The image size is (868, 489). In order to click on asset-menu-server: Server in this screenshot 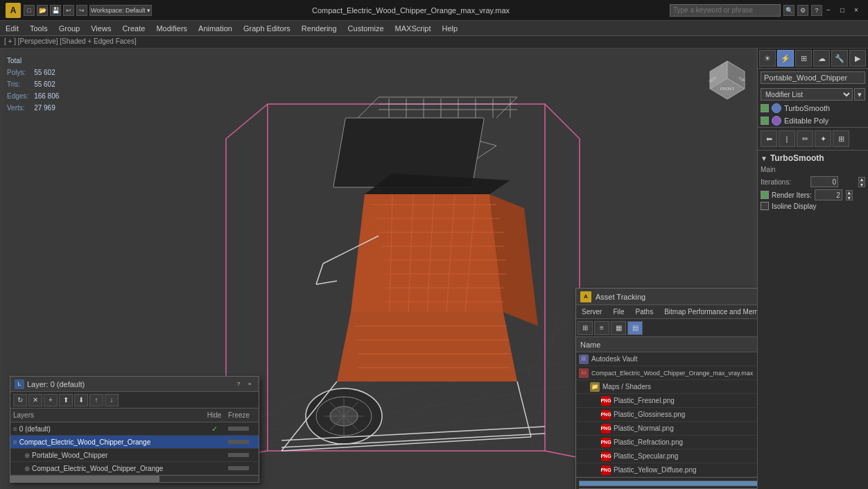, I will do `click(592, 312)`.